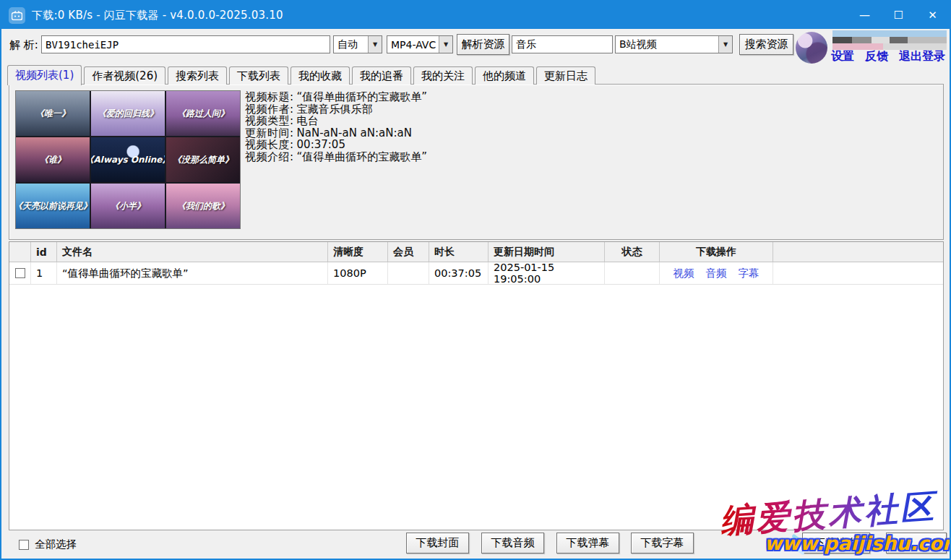  What do you see at coordinates (336, 127) in the screenshot?
I see `video-info-fields: 视频标题:“值得单曲循环的宝藏歌单” 视频作者:宝藏音乐俱乐部 视频类型:电台 …` at bounding box center [336, 127].